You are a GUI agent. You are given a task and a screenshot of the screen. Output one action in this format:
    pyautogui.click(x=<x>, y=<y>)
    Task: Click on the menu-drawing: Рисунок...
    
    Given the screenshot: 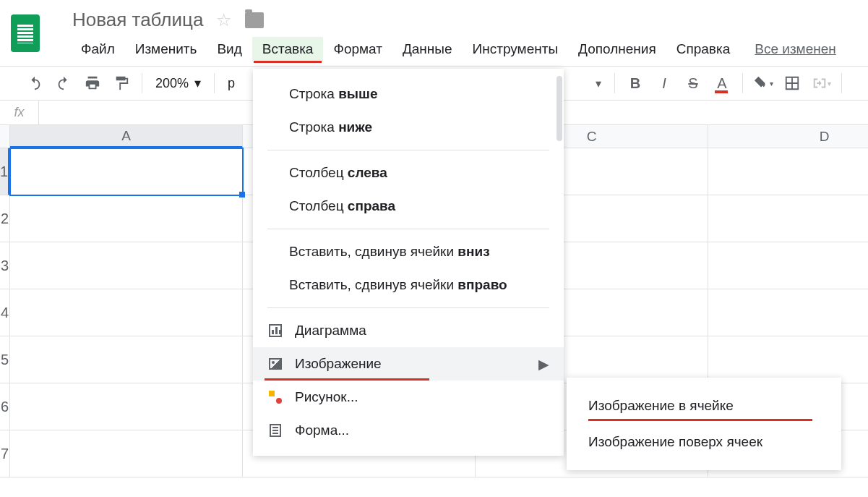 What is the action you would take?
    pyautogui.click(x=408, y=397)
    